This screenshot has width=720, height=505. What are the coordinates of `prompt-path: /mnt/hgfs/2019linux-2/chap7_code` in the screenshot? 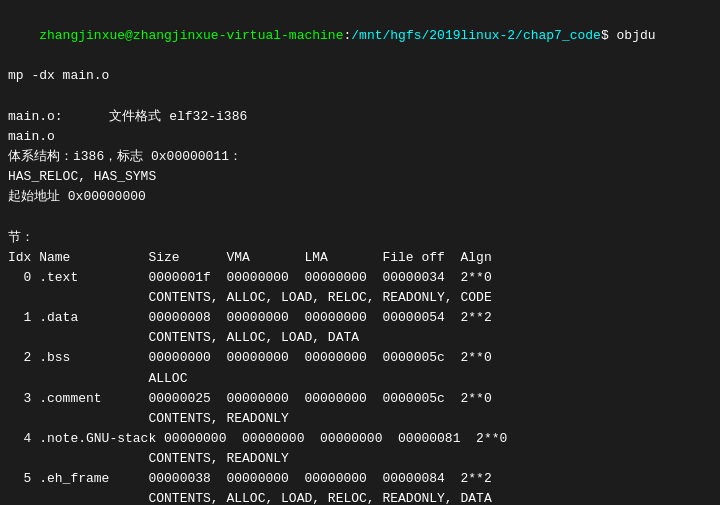 It's located at (476, 36).